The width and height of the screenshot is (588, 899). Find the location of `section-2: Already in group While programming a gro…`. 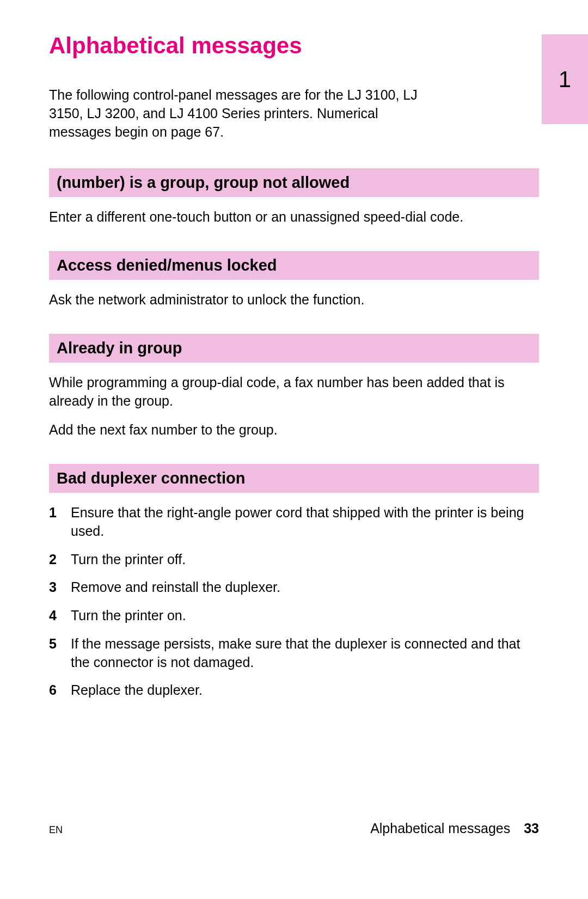

section-2: Already in group While programming a gro… is located at coordinates (294, 387).